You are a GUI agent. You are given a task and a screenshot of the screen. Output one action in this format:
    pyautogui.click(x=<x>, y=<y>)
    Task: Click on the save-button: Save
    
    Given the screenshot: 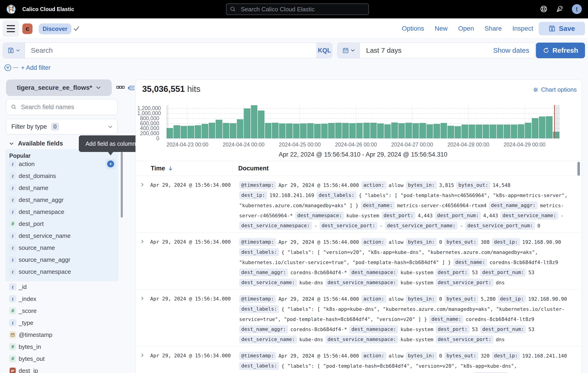 What is the action you would take?
    pyautogui.click(x=562, y=29)
    